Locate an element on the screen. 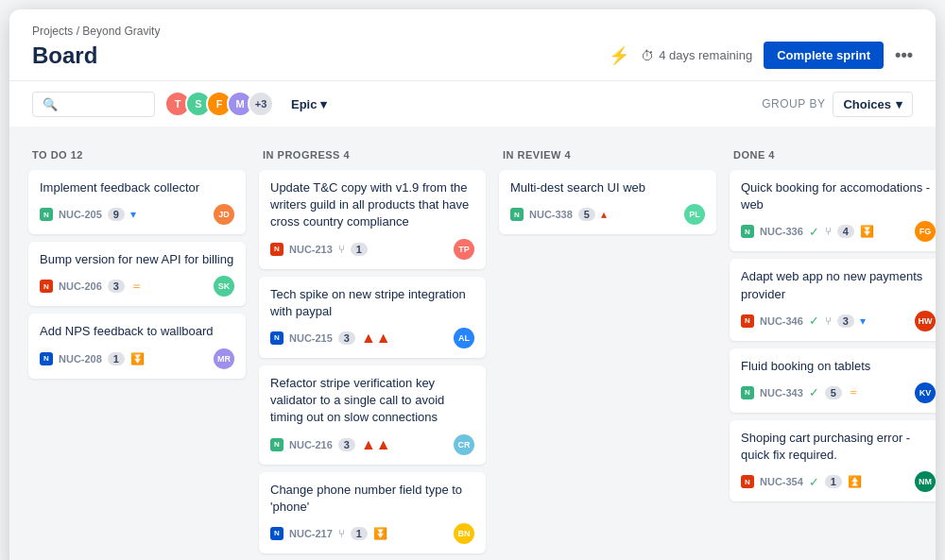  avatar: TP is located at coordinates (464, 249).